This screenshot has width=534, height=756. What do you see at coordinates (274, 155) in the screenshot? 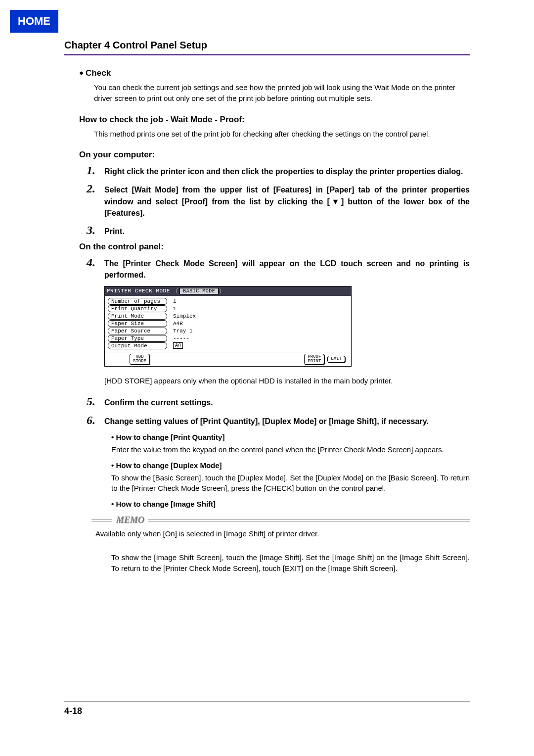
I see `on-computer-heading: On your computer:` at bounding box center [274, 155].